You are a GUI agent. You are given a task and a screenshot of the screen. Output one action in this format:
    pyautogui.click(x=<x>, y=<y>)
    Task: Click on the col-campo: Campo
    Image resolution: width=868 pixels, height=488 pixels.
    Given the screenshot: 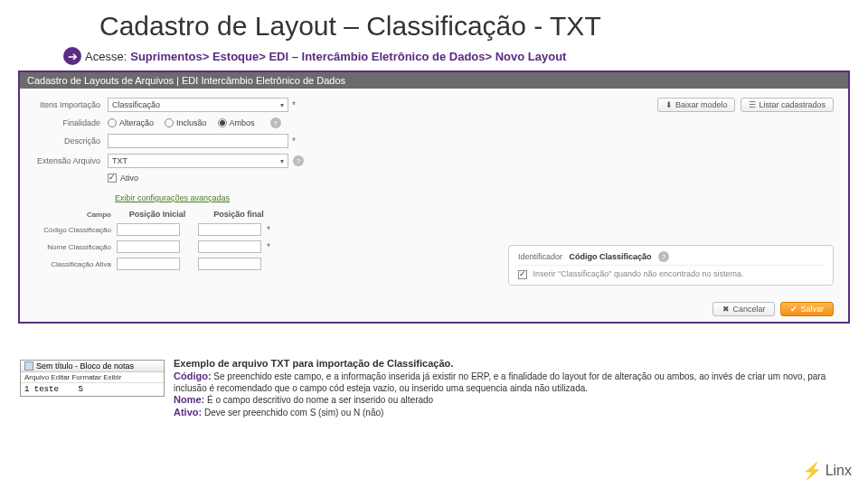 What is the action you would take?
    pyautogui.click(x=74, y=215)
    